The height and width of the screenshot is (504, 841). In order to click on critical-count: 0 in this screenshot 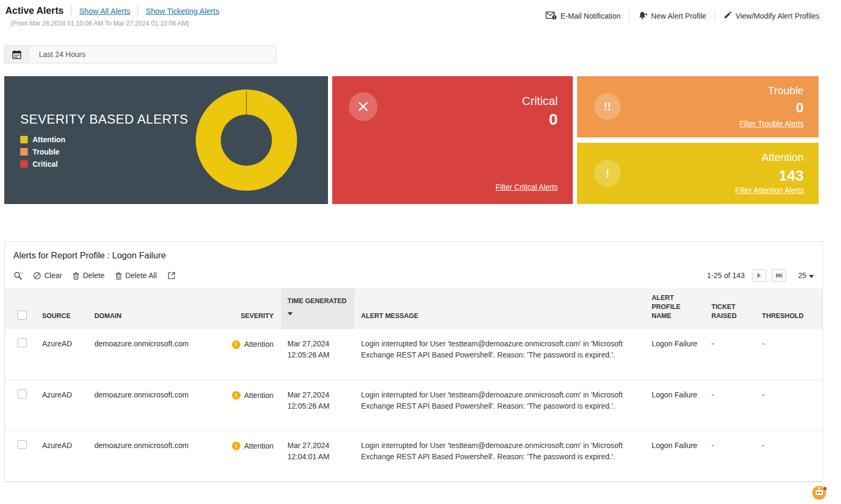, I will do `click(554, 119)`.